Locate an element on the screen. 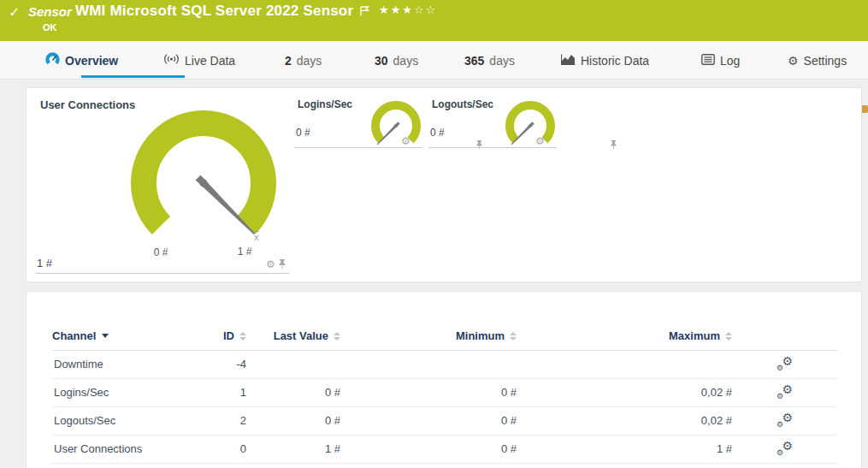 The width and height of the screenshot is (868, 468). table-row: User Connections01 #0 #1 #⚙⚙ is located at coordinates (445, 448).